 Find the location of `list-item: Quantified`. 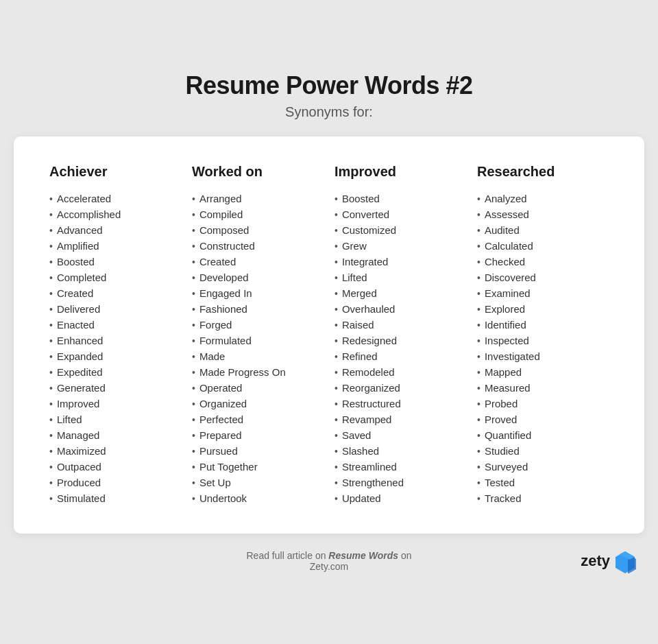

list-item: Quantified is located at coordinates (543, 435).